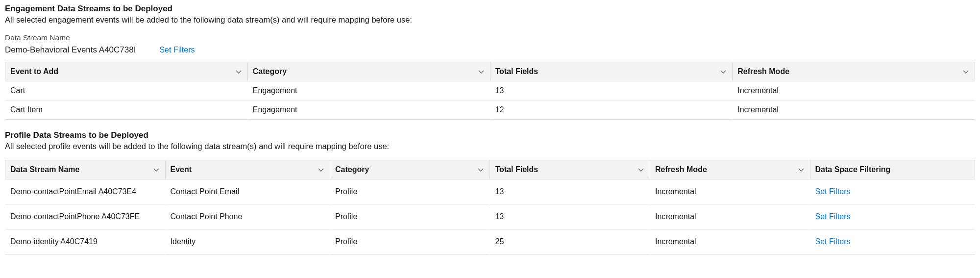 This screenshot has height=278, width=980. Describe the element at coordinates (126, 91) in the screenshot. I see `cell-event: Cart` at that location.